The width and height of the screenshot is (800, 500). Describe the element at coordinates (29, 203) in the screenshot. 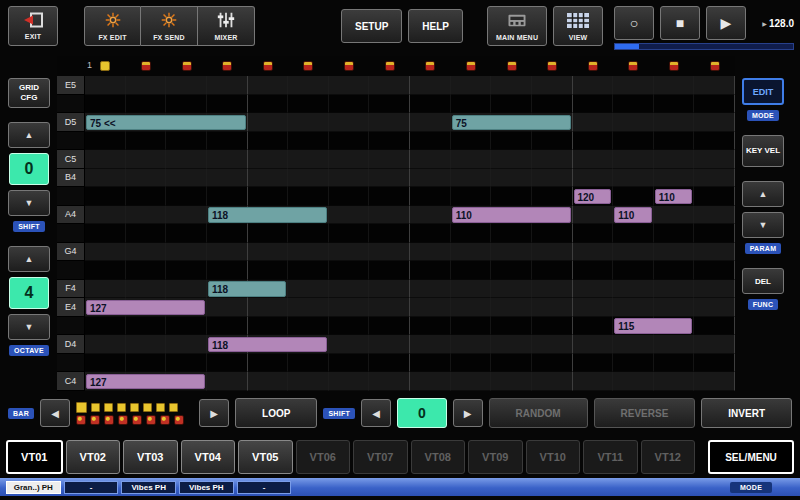

I see `shift-down-button: ▼` at that location.